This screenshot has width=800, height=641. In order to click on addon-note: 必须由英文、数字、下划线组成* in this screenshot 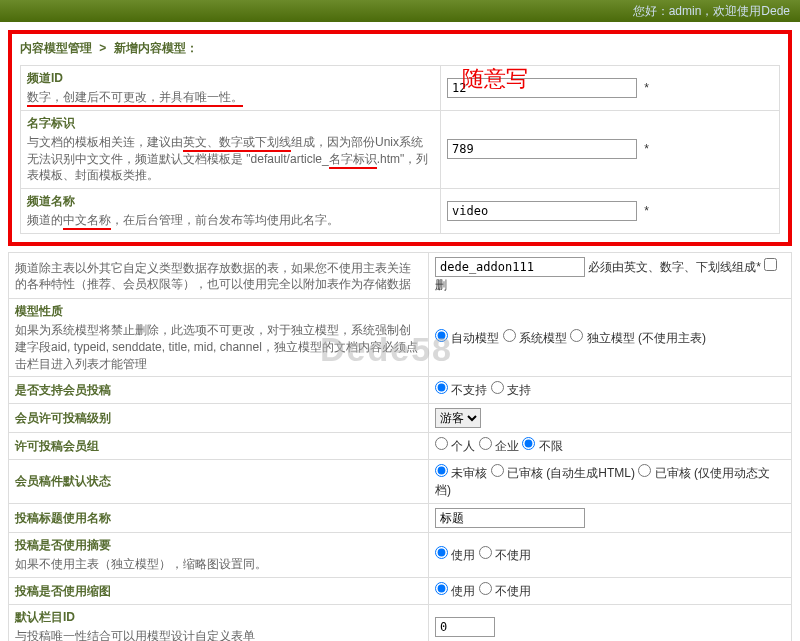, I will do `click(676, 267)`.